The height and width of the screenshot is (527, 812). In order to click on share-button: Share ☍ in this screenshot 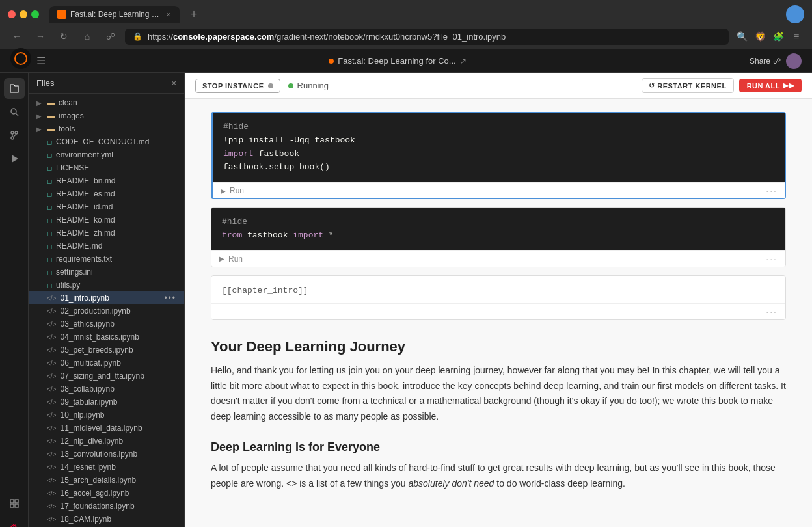, I will do `click(765, 61)`.